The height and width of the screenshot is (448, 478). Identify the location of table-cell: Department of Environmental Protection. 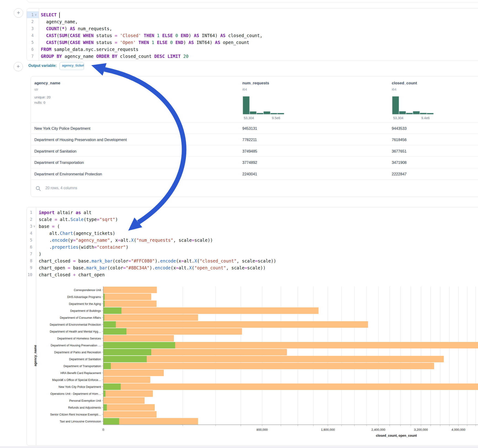
(68, 174).